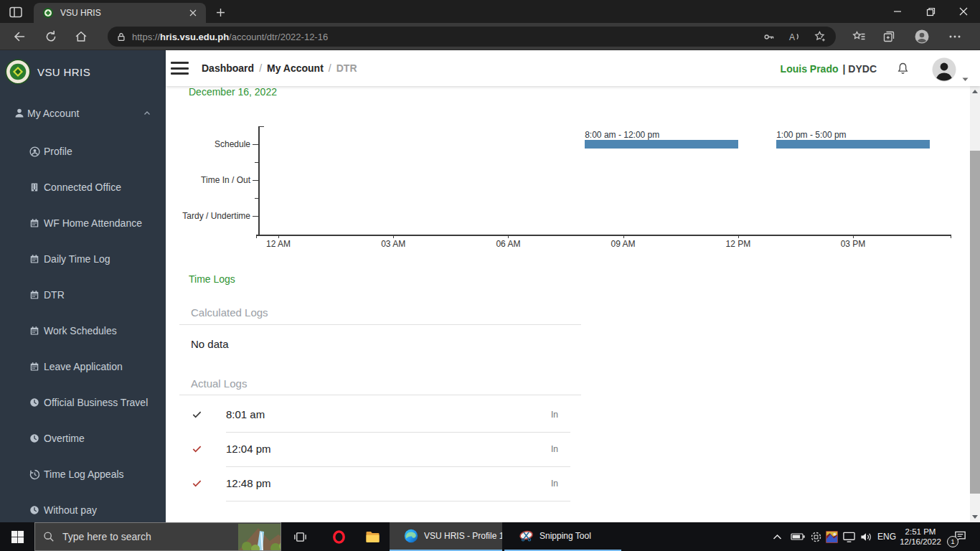 Image resolution: width=980 pixels, height=551 pixels. I want to click on network-icon, so click(849, 537).